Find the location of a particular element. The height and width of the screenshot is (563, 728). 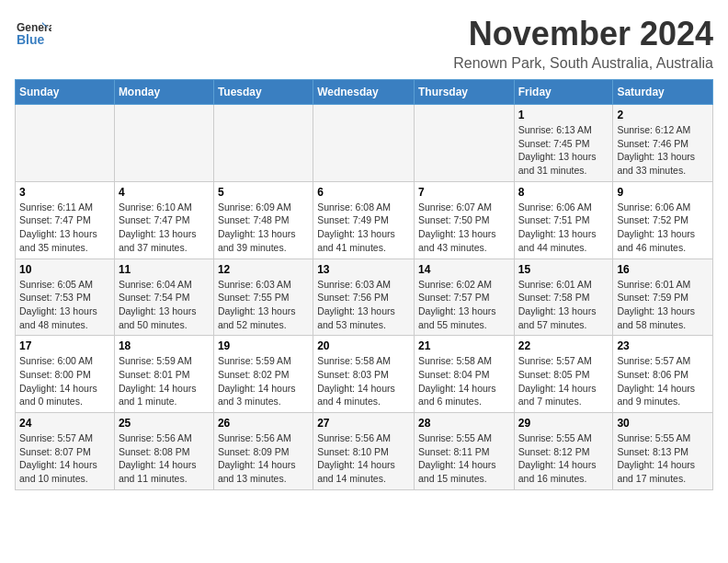

day-content: Sunrise: 5:59 AM Sunset: 8:01 PM Dayligh… is located at coordinates (164, 381).